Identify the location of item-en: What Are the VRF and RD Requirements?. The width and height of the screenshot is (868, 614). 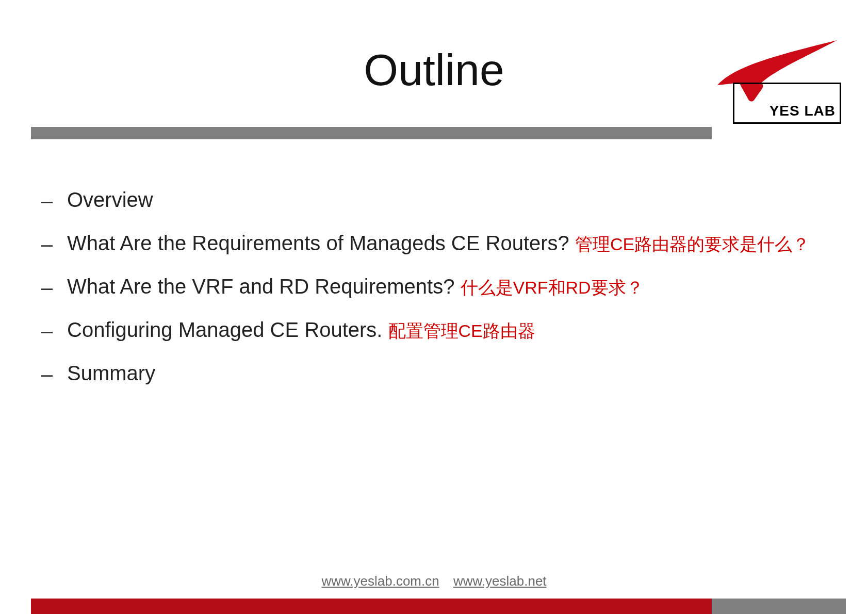
(264, 286).